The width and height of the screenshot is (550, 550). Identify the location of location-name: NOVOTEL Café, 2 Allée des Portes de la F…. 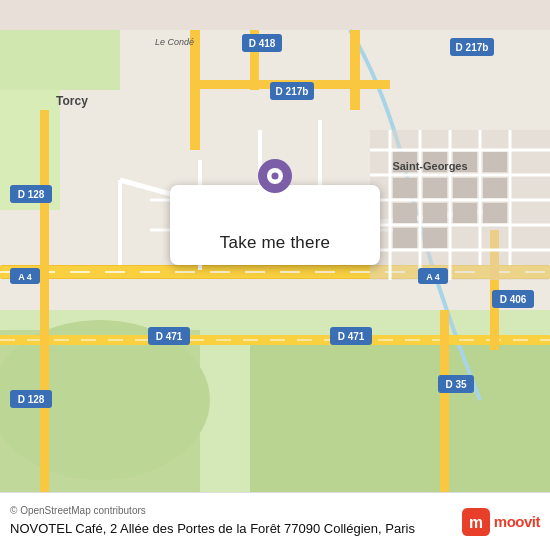
(231, 529).